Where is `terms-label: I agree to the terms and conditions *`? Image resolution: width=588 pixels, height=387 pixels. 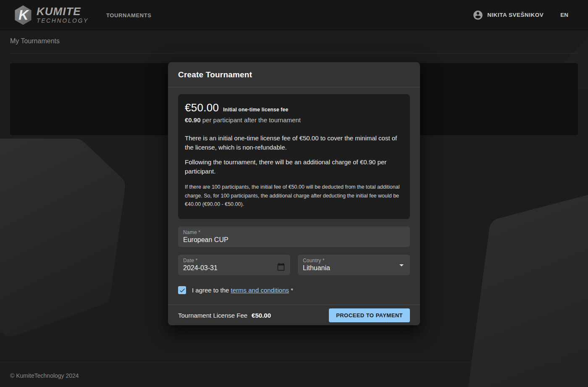 terms-label: I agree to the terms and conditions * is located at coordinates (243, 290).